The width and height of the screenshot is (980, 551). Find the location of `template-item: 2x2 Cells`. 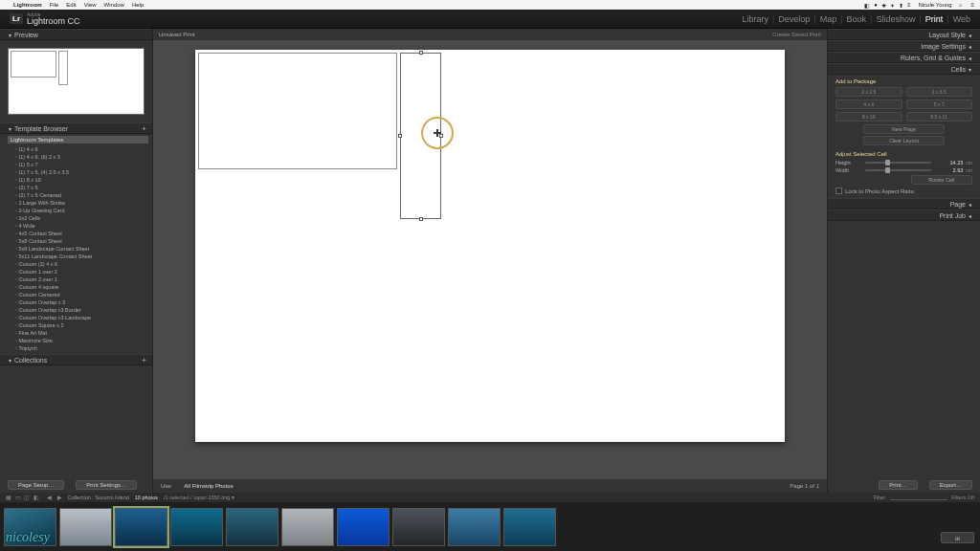

template-item: 2x2 Cells is located at coordinates (82, 218).